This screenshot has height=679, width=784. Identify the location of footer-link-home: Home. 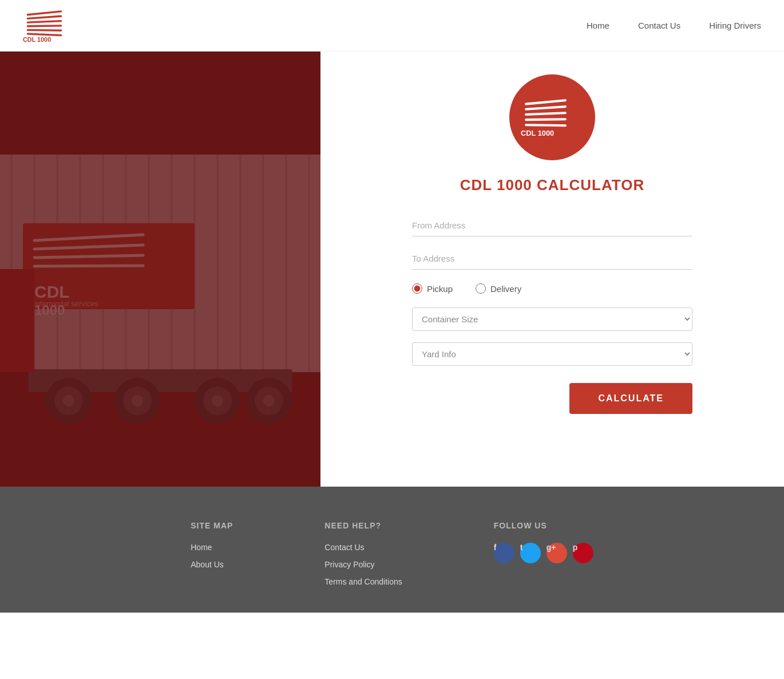
(212, 547).